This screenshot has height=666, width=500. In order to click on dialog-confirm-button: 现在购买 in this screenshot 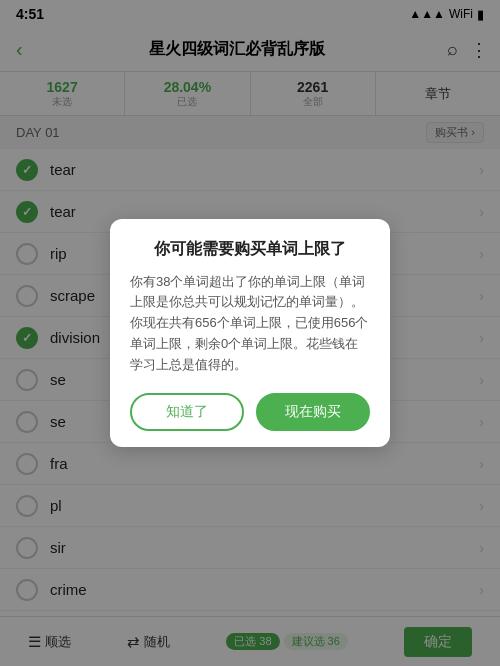, I will do `click(313, 412)`.